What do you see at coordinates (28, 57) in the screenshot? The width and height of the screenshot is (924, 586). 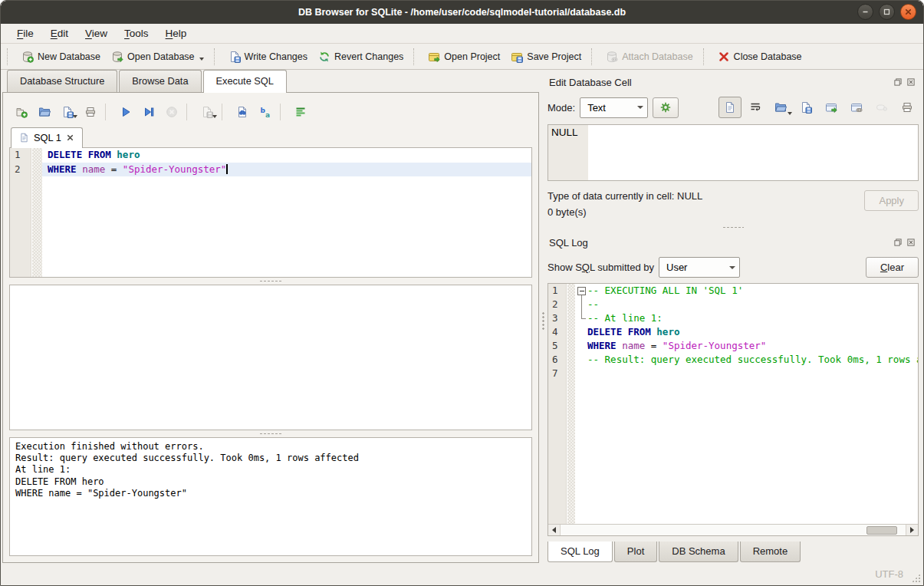 I see `new-database-icon` at bounding box center [28, 57].